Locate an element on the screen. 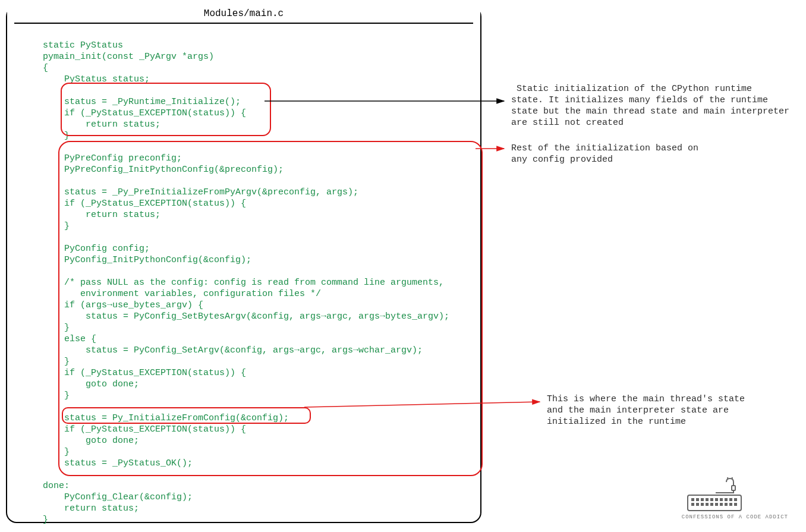  annotation-main-thread-init: This is where the main thread's state an… is located at coordinates (646, 410).